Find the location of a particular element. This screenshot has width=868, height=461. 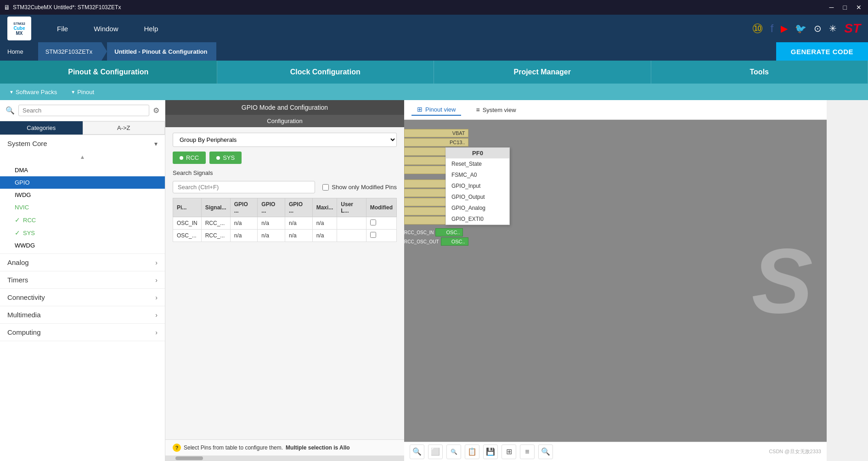

fit-view-button: ⬜ is located at coordinates (435, 452).